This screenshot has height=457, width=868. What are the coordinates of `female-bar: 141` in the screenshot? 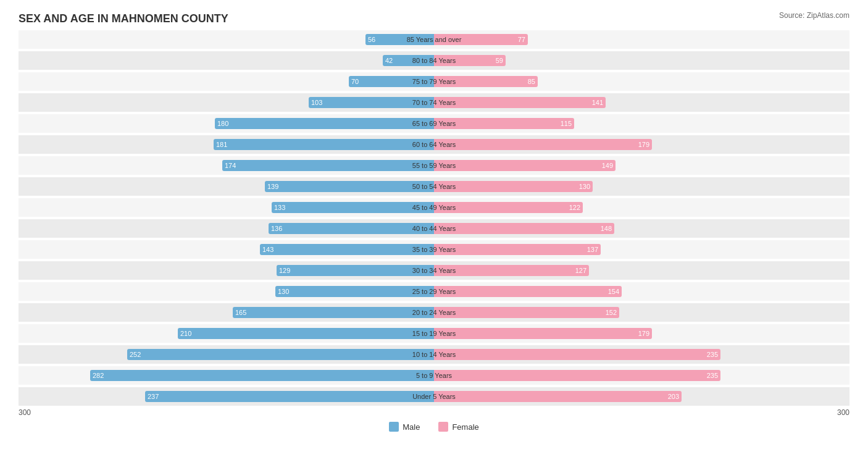 It's located at (520, 103).